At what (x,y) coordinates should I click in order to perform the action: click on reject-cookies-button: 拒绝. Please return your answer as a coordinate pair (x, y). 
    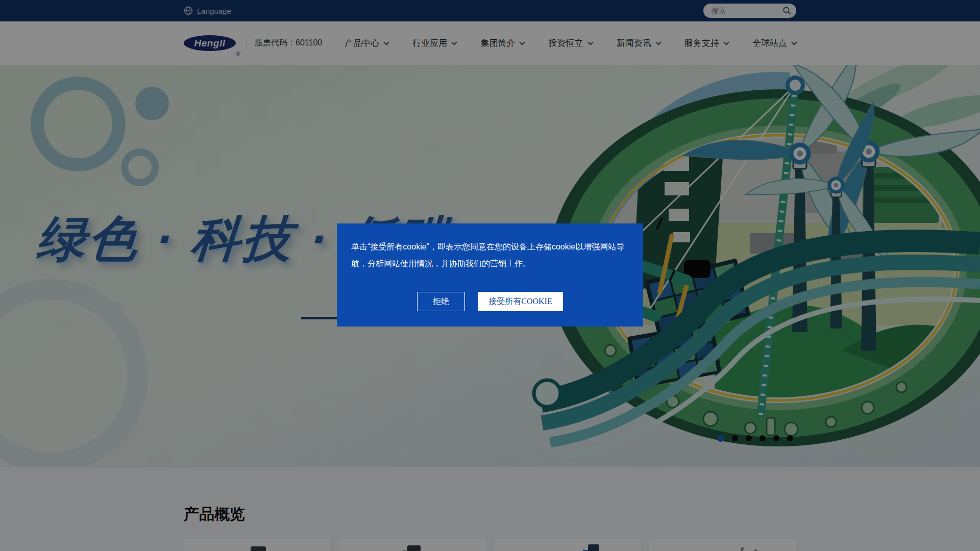
    Looking at the image, I should click on (441, 302).